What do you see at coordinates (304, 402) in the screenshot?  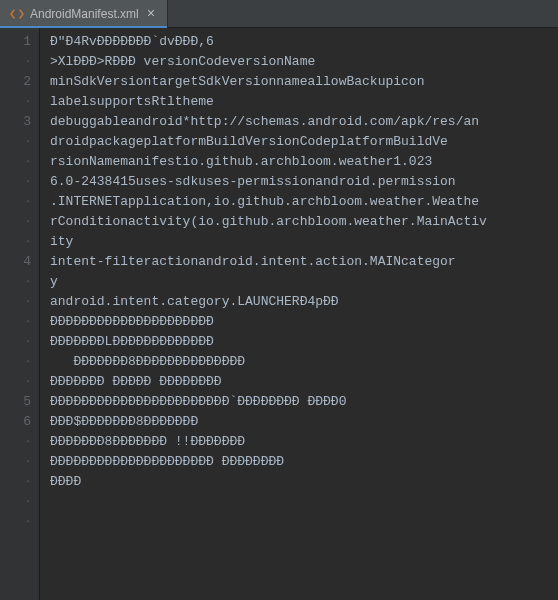 I see `code-line: ÐÐÐÐÐÐÐÐÐÐÐÐÐÐÐÐÐÐÐÐÐÐÐ`ÐÐÐÐÐÐÐÐ ÐÐÐÐ0` at bounding box center [304, 402].